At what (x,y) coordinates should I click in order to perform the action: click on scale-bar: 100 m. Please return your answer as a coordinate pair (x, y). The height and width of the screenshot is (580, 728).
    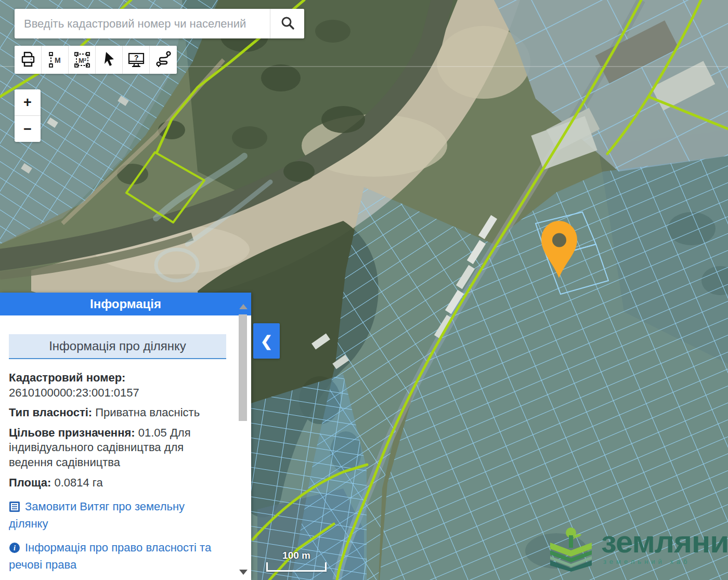
    Looking at the image, I should click on (296, 561).